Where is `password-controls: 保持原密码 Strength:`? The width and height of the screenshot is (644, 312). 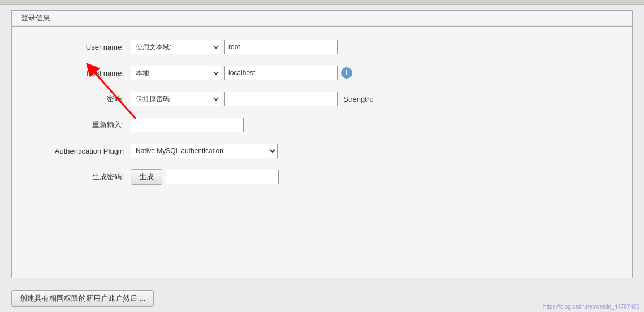
password-controls: 保持原密码 Strength: is located at coordinates (373, 99).